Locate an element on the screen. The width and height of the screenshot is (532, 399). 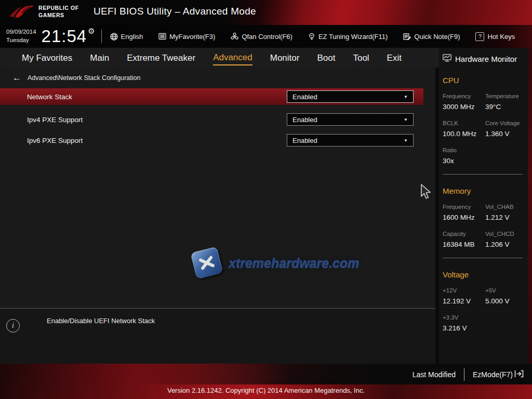
entry-label: Ratio is located at coordinates (464, 150).